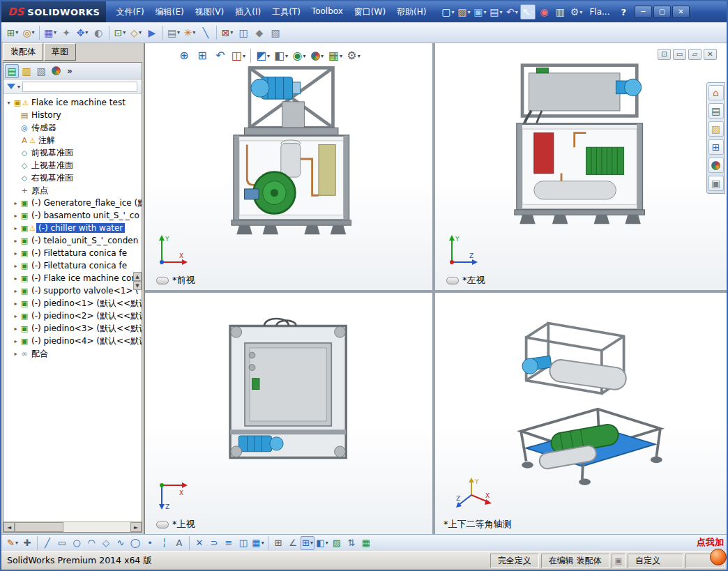  What do you see at coordinates (56, 71) in the screenshot?
I see `displaymanager-tab-button` at bounding box center [56, 71].